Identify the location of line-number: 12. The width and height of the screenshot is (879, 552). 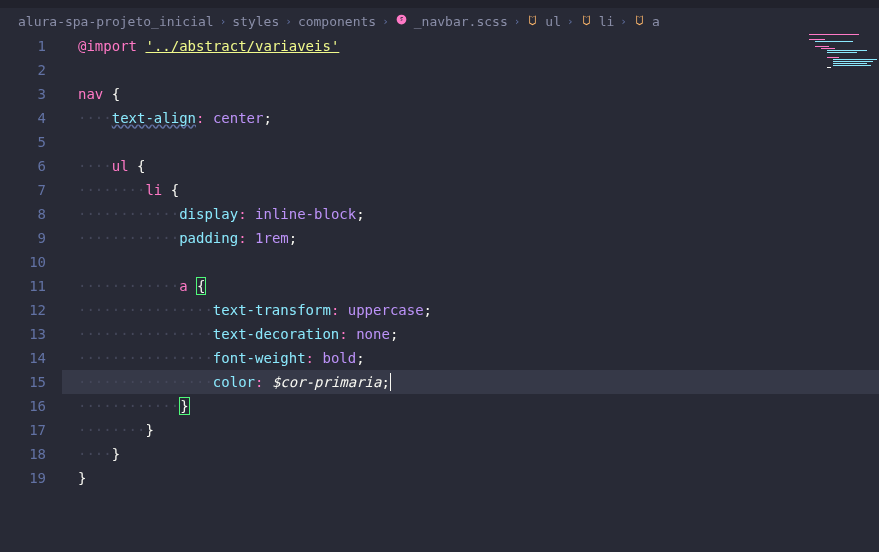
(23, 310).